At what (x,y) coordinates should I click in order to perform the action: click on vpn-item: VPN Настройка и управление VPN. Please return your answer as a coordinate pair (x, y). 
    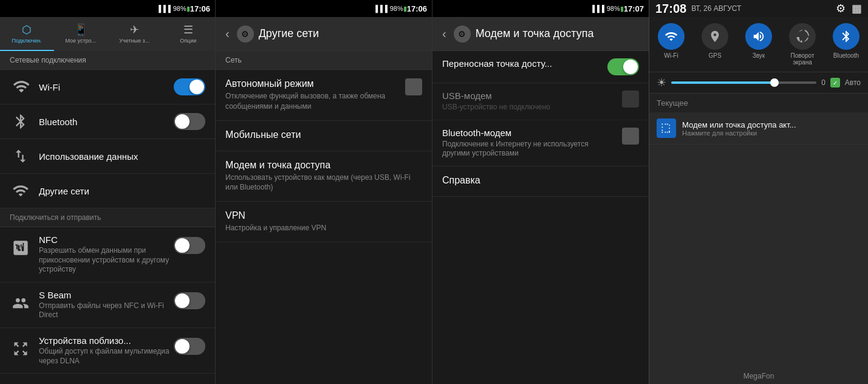
    Looking at the image, I should click on (324, 222).